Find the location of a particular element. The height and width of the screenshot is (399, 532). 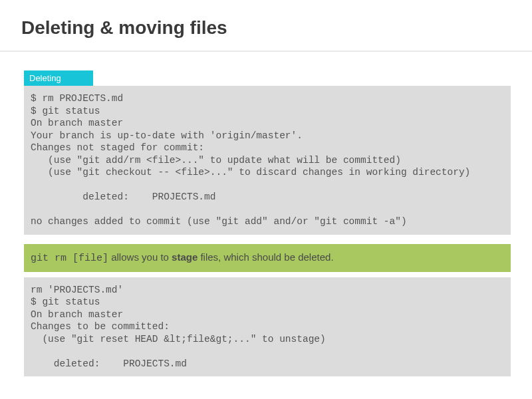

hint-text-after: files, which should be deleted. is located at coordinates (265, 257).